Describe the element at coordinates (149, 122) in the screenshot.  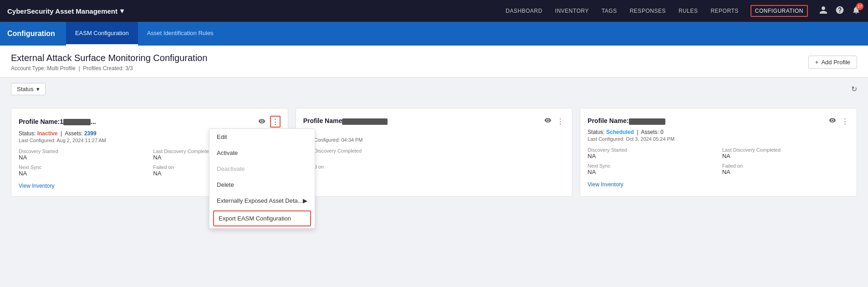
I see `card-1-header: Profile Name:1 ... ⋮` at that location.